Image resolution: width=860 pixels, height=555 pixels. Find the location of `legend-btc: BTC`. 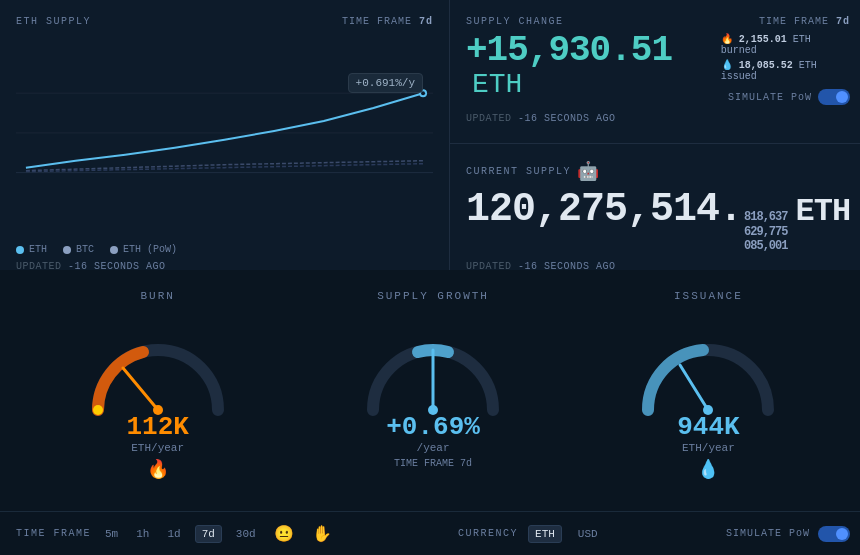

legend-btc: BTC is located at coordinates (78, 250).